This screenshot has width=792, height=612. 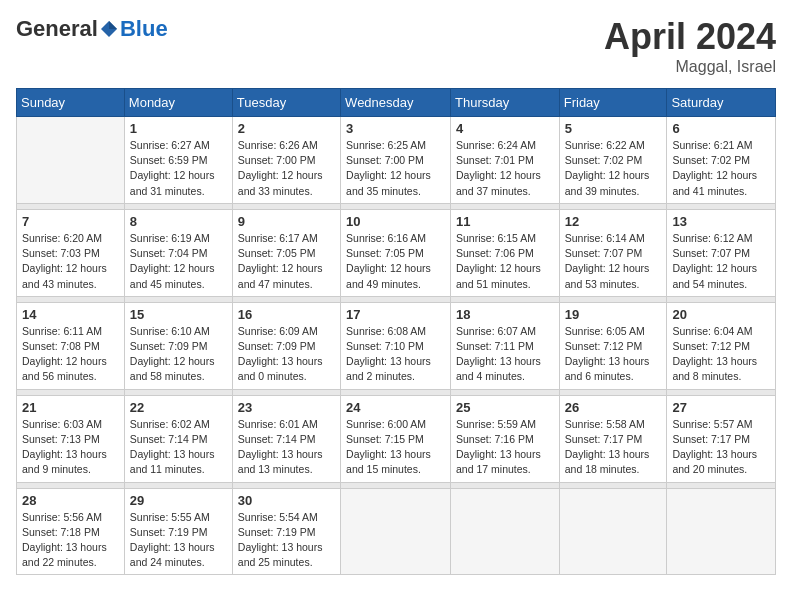 What do you see at coordinates (71, 532) in the screenshot?
I see `calendar-cell: 28Sunrise: 5:56 AMSunset: 7:18 PMDayligh…` at bounding box center [71, 532].